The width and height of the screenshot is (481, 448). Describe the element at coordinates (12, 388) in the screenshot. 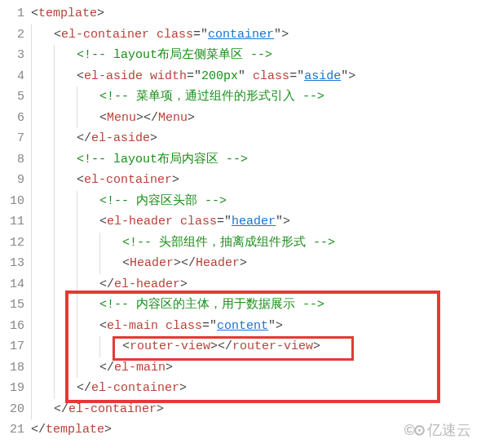

I see `line-number: 19` at that location.